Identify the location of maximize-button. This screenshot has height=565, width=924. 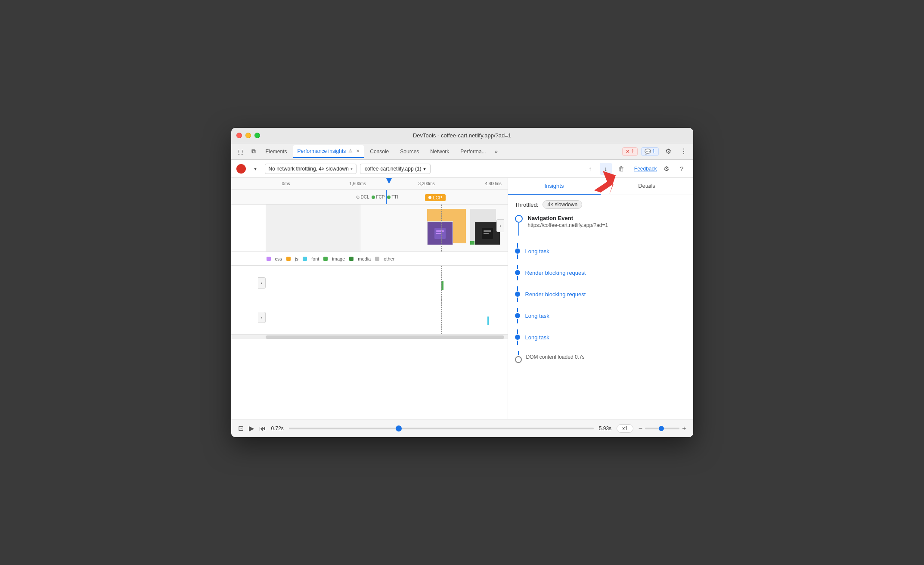
(257, 135).